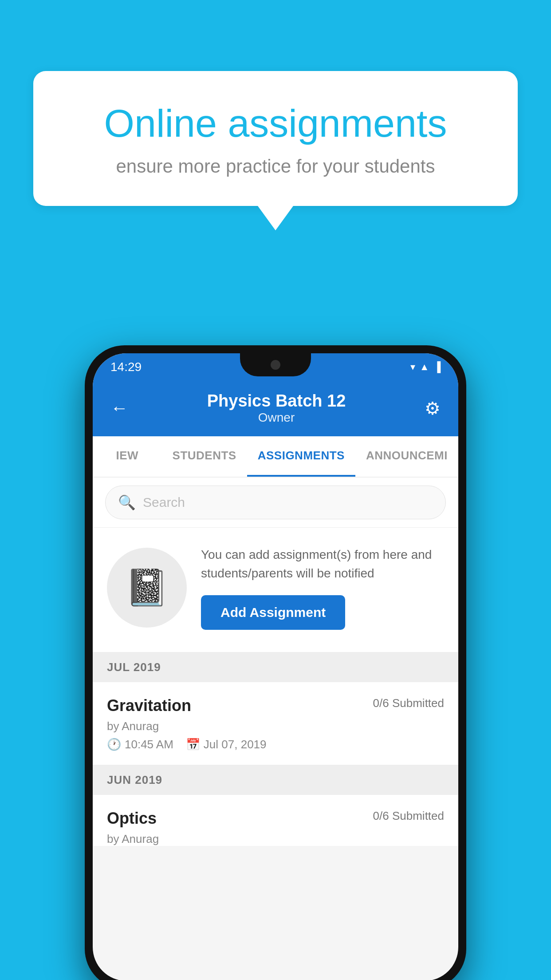  I want to click on assignment-hint-text: You can add assignment(s) from here and …, so click(323, 564).